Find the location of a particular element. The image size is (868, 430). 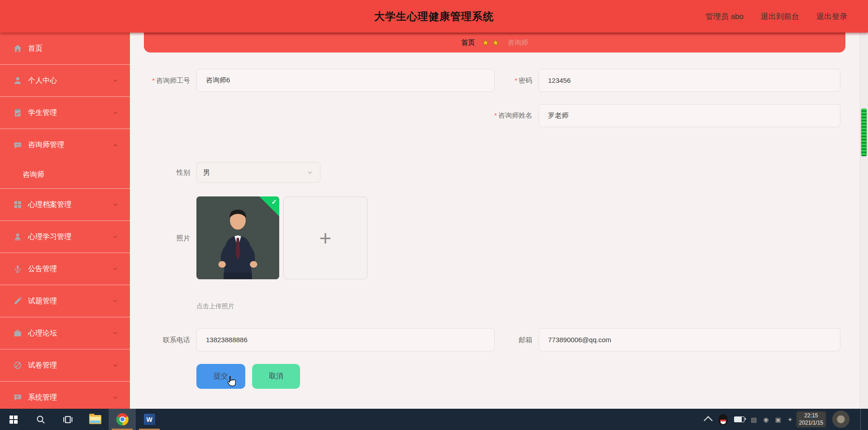

counselor-photo: ✓ is located at coordinates (238, 238).